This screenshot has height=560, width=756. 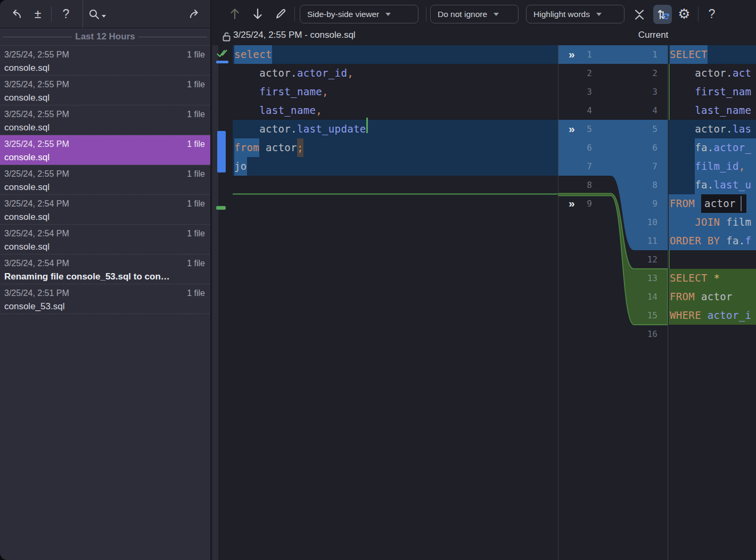 I want to click on inspections-check-icon, so click(x=223, y=54).